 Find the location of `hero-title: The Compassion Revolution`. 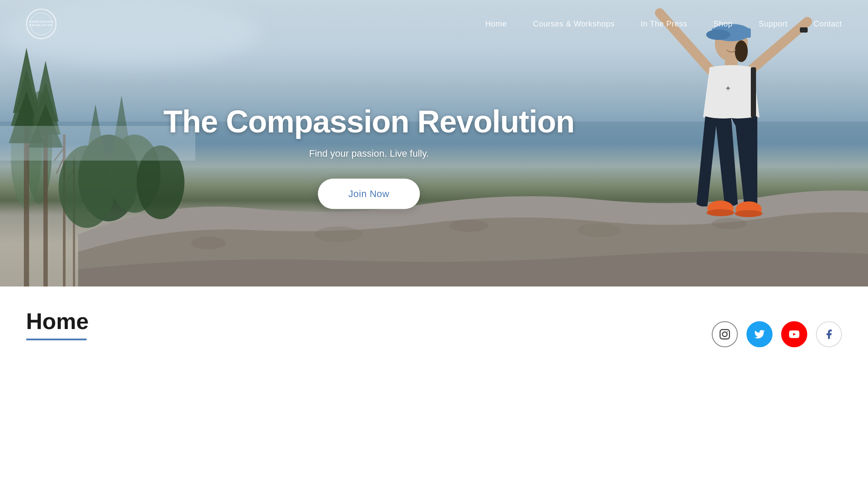

hero-title: The Compassion Revolution is located at coordinates (369, 122).